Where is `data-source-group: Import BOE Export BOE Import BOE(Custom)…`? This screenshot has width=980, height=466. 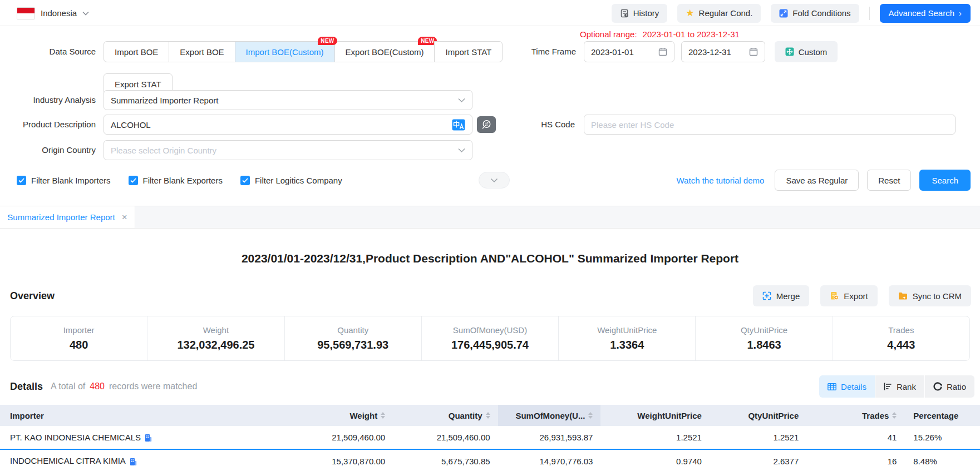 data-source-group: Import BOE Export BOE Import BOE(Custom)… is located at coordinates (303, 52).